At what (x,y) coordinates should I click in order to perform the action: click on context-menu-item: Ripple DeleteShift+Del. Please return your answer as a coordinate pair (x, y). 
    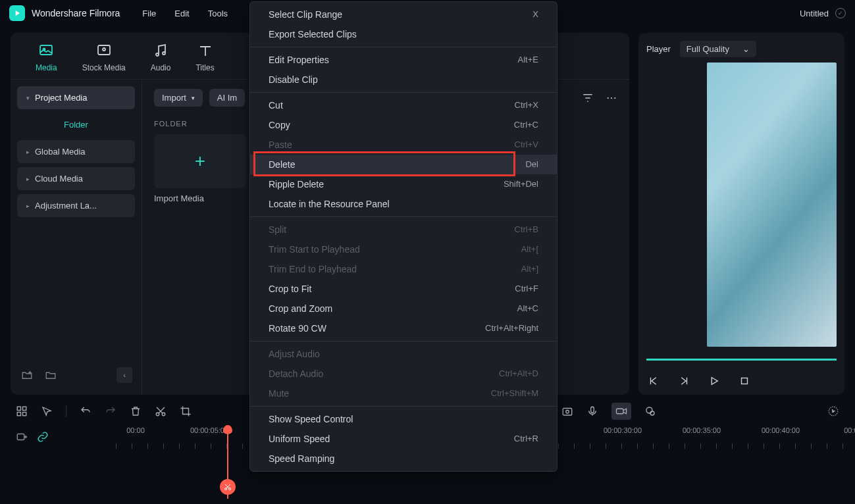
    Looking at the image, I should click on (403, 184).